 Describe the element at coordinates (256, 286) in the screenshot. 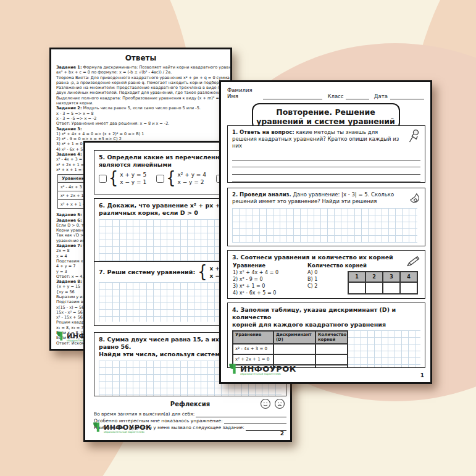

I see `task3-equation: 3) x² + 1 = 0` at that location.